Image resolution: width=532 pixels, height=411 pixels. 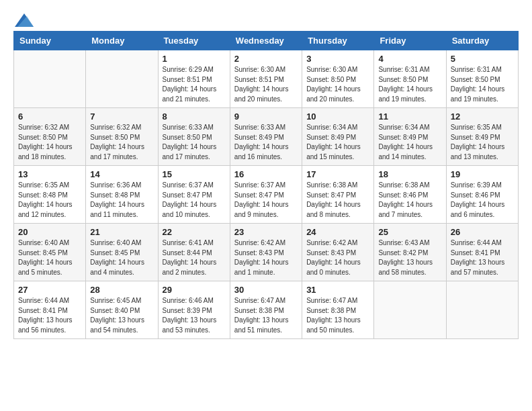 I want to click on calendar-cell: 13Sunrise: 6:35 AMSunset: 8:48 PMDayligh…, so click(x=50, y=195).